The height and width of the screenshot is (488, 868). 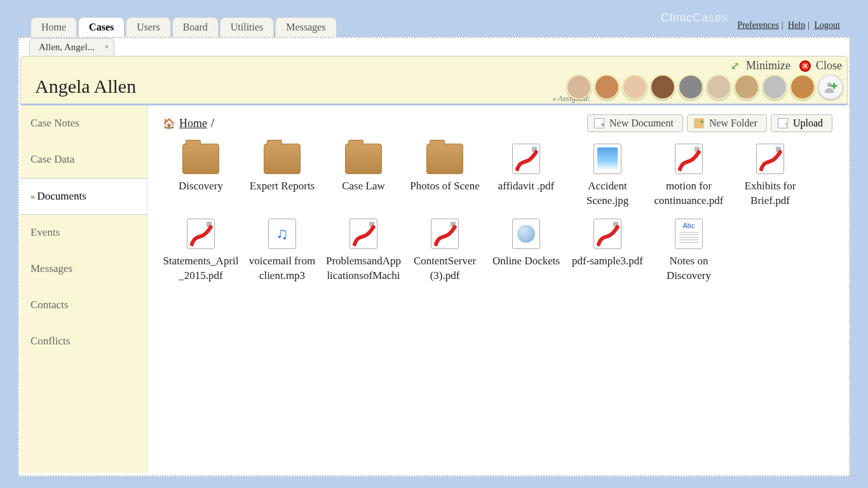 What do you see at coordinates (188, 123) in the screenshot?
I see `breadcrumb: 🏠 Home/` at bounding box center [188, 123].